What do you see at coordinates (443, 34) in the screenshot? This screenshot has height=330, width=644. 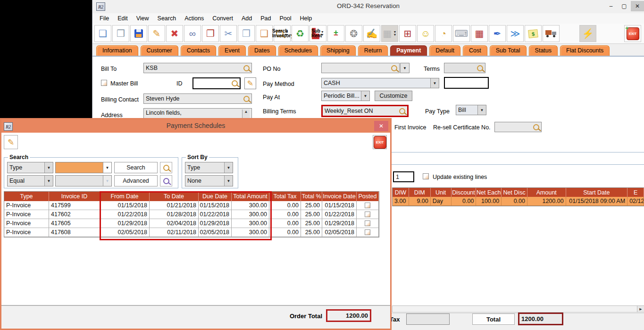 I see `folder-clock-icon: ◔` at bounding box center [443, 34].